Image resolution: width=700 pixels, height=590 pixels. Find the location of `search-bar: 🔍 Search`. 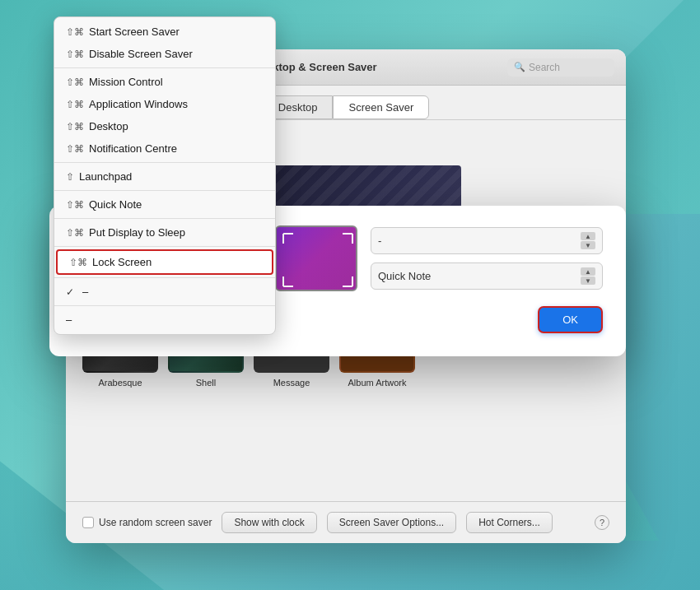

search-bar: 🔍 Search is located at coordinates (561, 67).